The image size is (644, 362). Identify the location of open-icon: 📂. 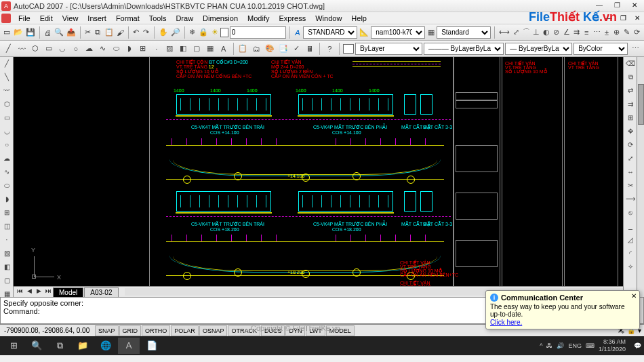
(18, 33).